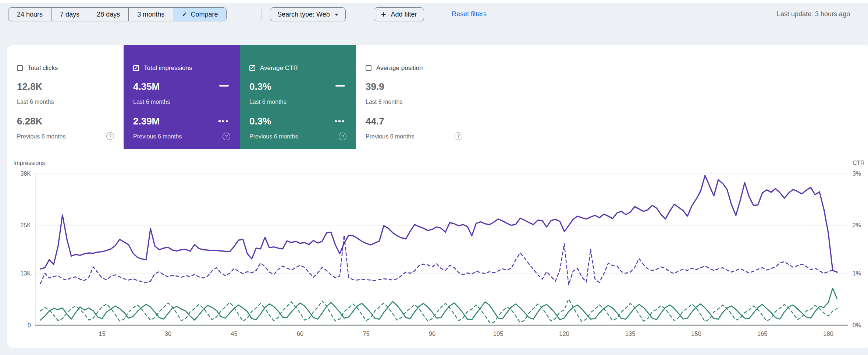 The image size is (868, 355). What do you see at coordinates (630, 334) in the screenshot?
I see `svg-text: 135` at bounding box center [630, 334].